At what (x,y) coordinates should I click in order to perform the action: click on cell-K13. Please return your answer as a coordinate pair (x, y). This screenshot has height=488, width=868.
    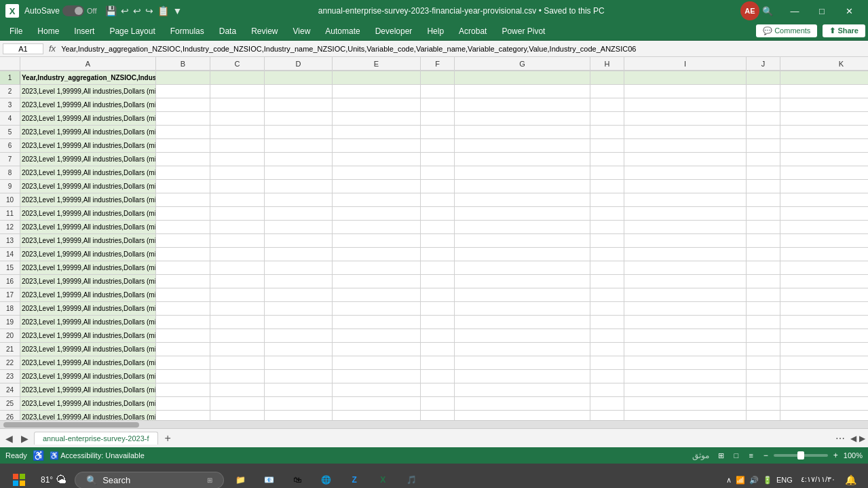
    Looking at the image, I should click on (824, 241).